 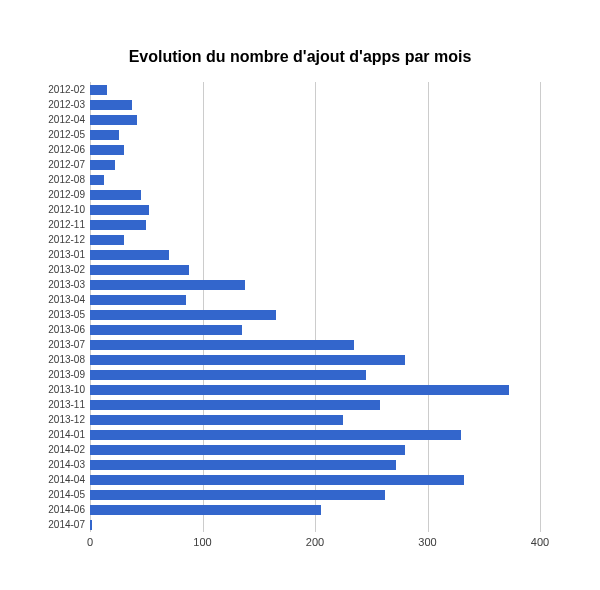 I want to click on y-tick-label: 2013-12, so click(x=55, y=420).